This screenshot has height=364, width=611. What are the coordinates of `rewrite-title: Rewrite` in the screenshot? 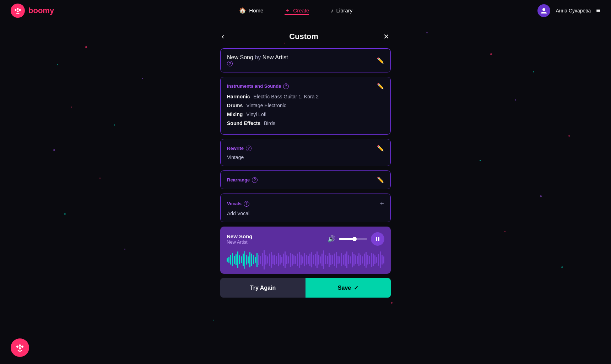 It's located at (235, 148).